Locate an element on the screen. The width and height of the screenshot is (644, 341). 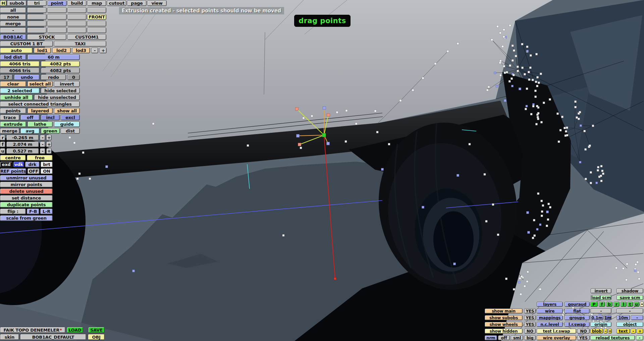
trace-excl: excl is located at coordinates (70, 117).